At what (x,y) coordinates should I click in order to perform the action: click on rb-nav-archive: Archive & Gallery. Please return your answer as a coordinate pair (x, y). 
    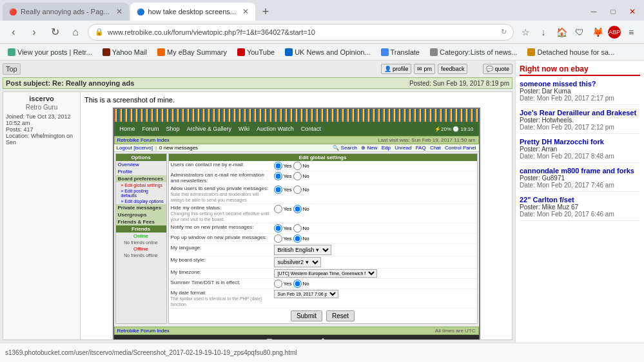
    Looking at the image, I should click on (210, 129).